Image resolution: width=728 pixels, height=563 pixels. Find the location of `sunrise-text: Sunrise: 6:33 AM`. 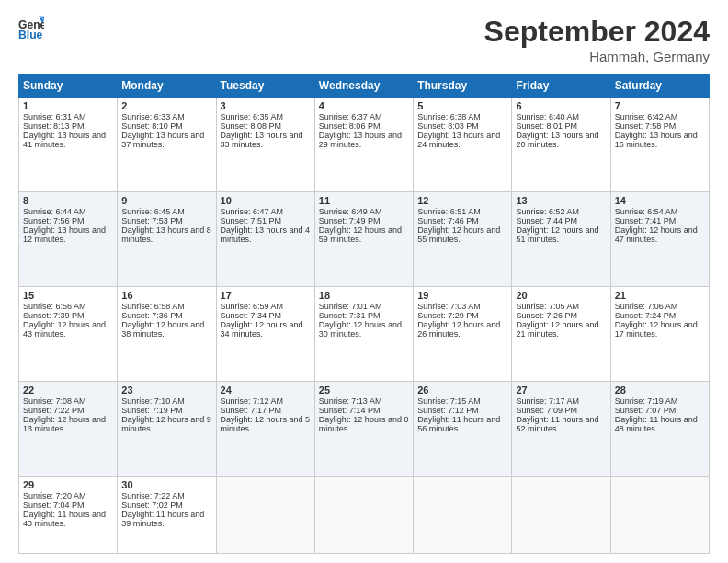

sunrise-text: Sunrise: 6:33 AM is located at coordinates (166, 117).